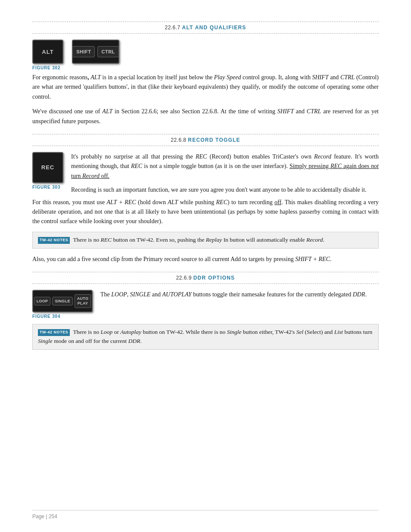 The width and height of the screenshot is (411, 532). I want to click on section-22-6-8-para2: For this reason, you must use ALT + REC …, so click(206, 212).